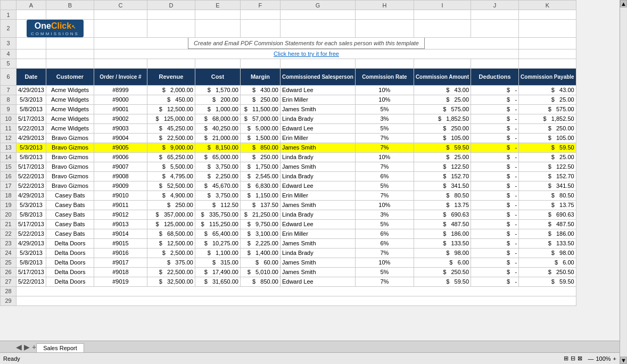 Image resolution: width=627 pixels, height=364 pixels. I want to click on cell-rate-25: 10%, so click(384, 262).